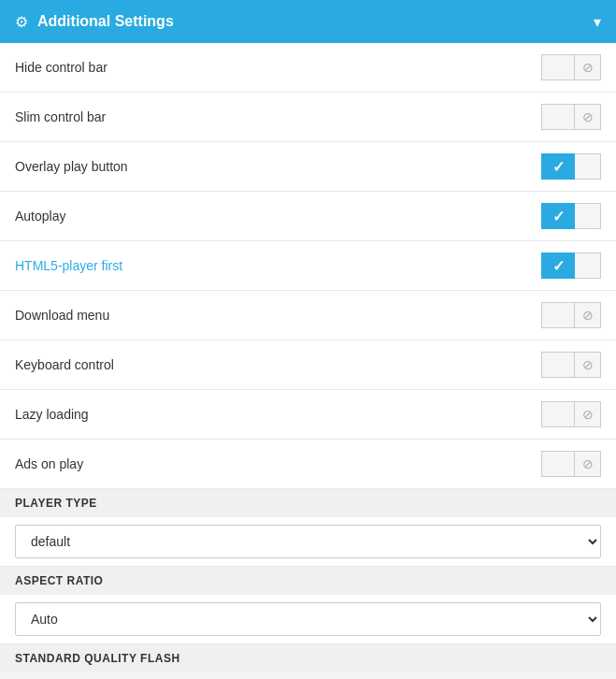 This screenshot has width=616, height=679. Describe the element at coordinates (558, 414) in the screenshot. I see `toggle-checkbox-lazy-loading` at that location.